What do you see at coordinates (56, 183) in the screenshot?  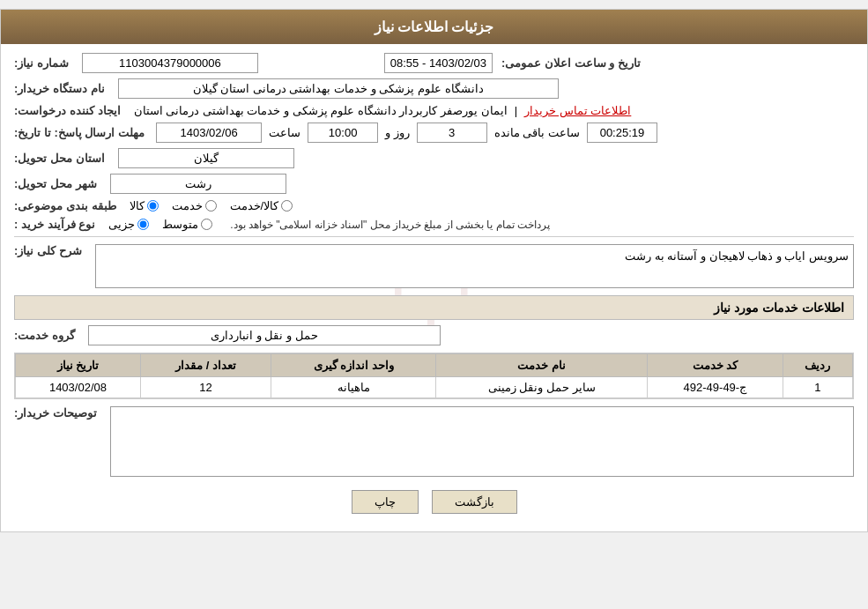 I see `shahr-tahvil-label: شهر محل تحویل:` at bounding box center [56, 183].